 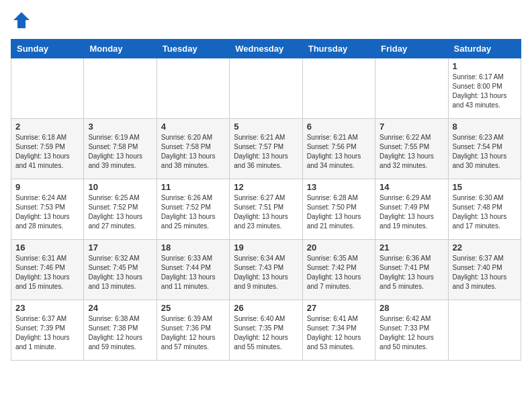 What do you see at coordinates (484, 209) in the screenshot?
I see `calendar-day-cell: 15Sunrise: 6:30 AM Sunset: 7:48 PM Dayli…` at bounding box center [484, 209].